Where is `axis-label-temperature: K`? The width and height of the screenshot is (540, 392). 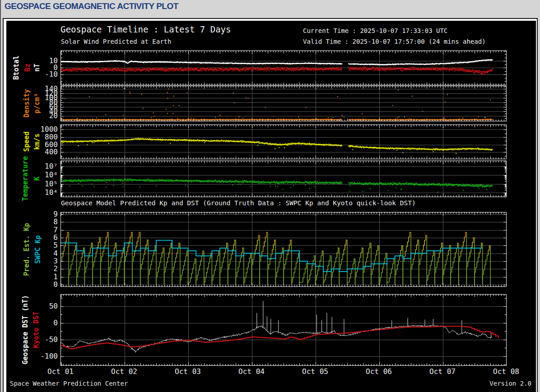 axis-label-temperature: K is located at coordinates (37, 179).